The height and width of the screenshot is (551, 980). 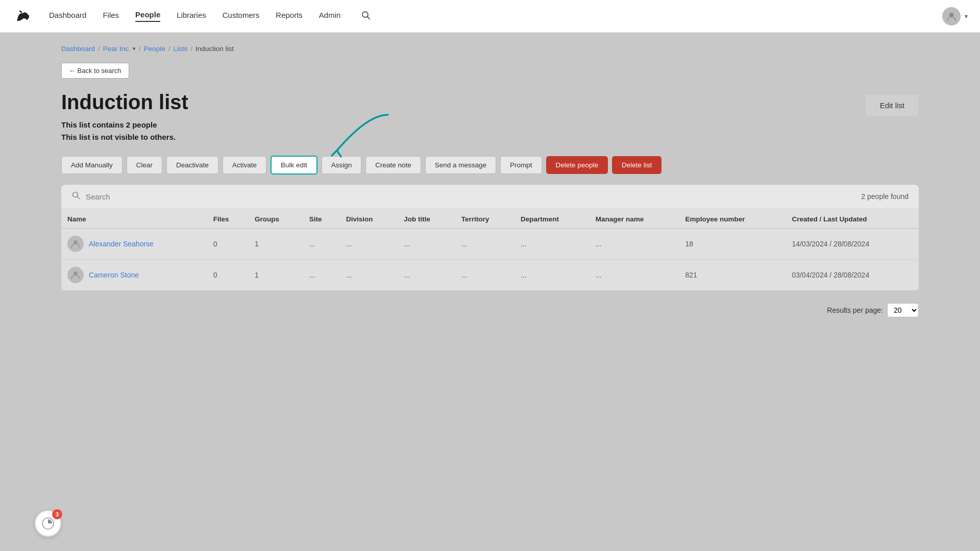 What do you see at coordinates (521, 165) in the screenshot?
I see `prompt-button: Prompt` at bounding box center [521, 165].